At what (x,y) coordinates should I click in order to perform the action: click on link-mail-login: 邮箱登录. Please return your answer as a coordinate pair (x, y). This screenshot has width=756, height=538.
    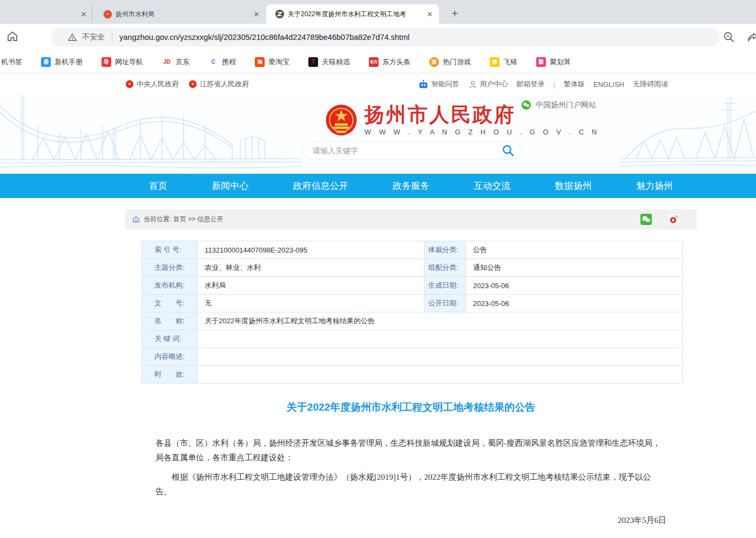
    Looking at the image, I should click on (531, 84).